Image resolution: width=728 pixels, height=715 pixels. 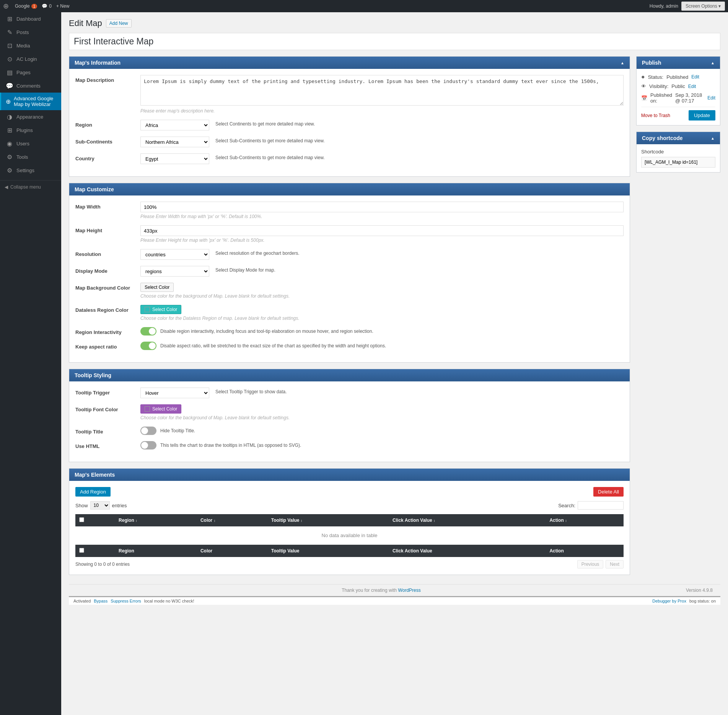 I want to click on update-button: Update, so click(x=702, y=116).